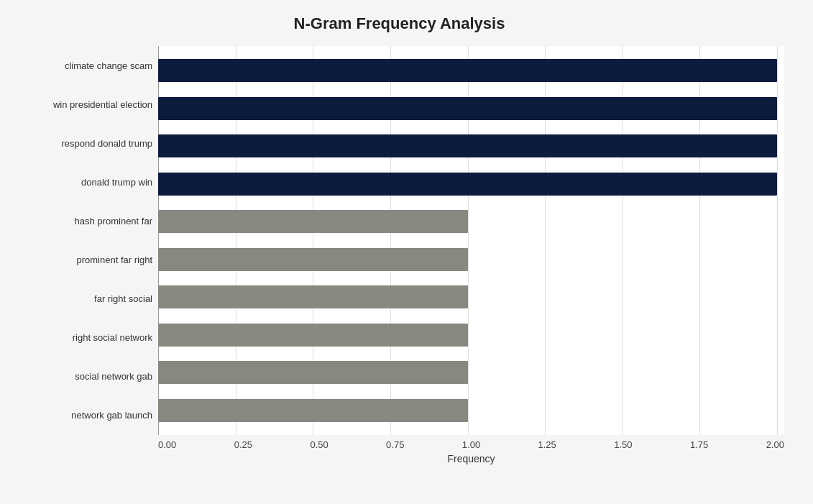 This screenshot has height=504, width=813. Describe the element at coordinates (83, 338) in the screenshot. I see `y-label-right-social-network: right social network` at that location.